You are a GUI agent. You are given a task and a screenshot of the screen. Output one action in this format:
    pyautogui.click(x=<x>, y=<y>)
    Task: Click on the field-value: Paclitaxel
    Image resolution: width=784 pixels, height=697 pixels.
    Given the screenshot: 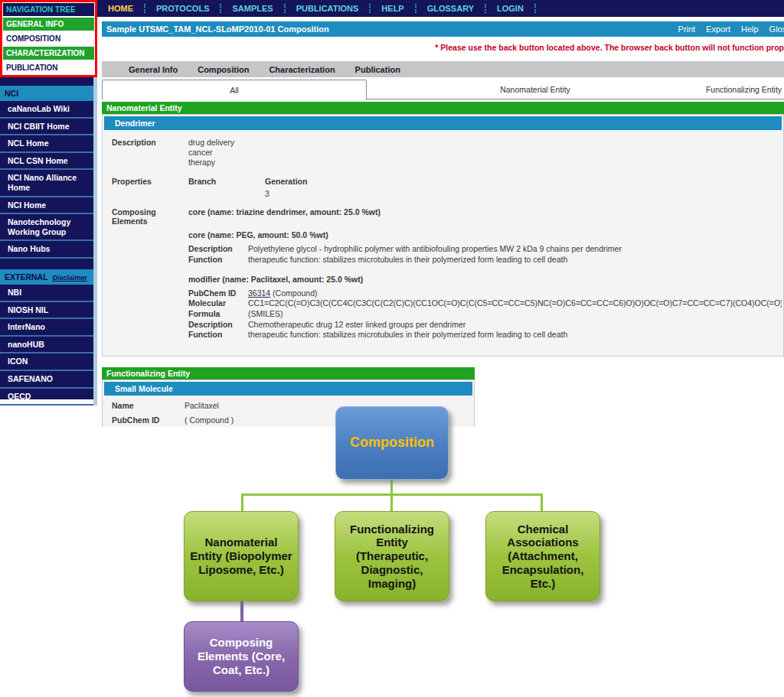 What is the action you would take?
    pyautogui.click(x=202, y=405)
    